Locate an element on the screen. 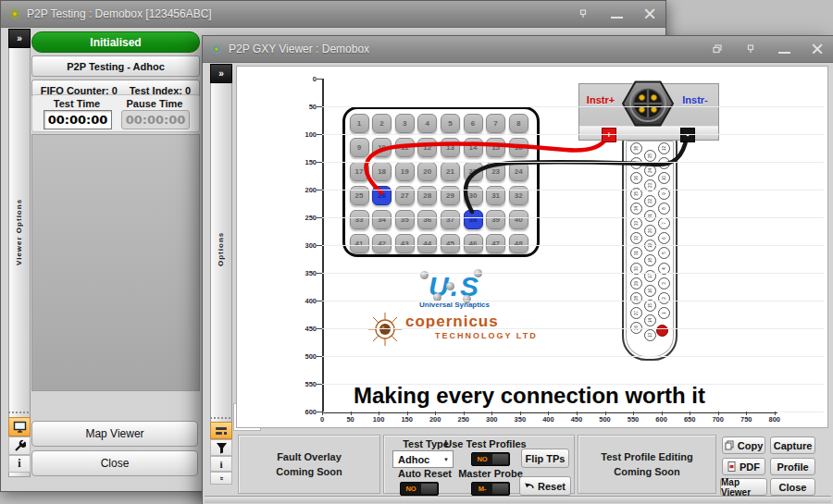 The image size is (833, 504). pdf-button: PDF is located at coordinates (744, 466).